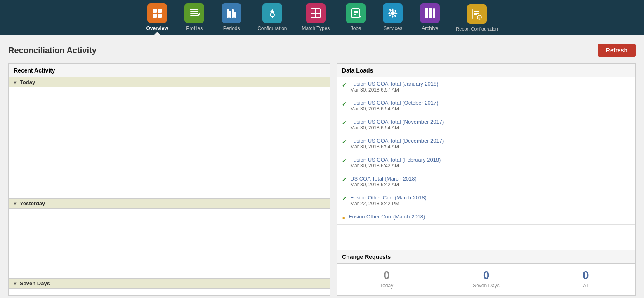 This screenshot has height=298, width=644. I want to click on data-load-item: ✔Fusion US COA Total (November 2017)Mar …, so click(486, 125).